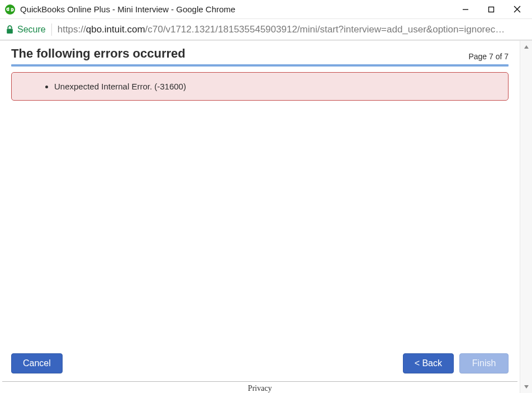  I want to click on finish-button: Finish, so click(484, 363).